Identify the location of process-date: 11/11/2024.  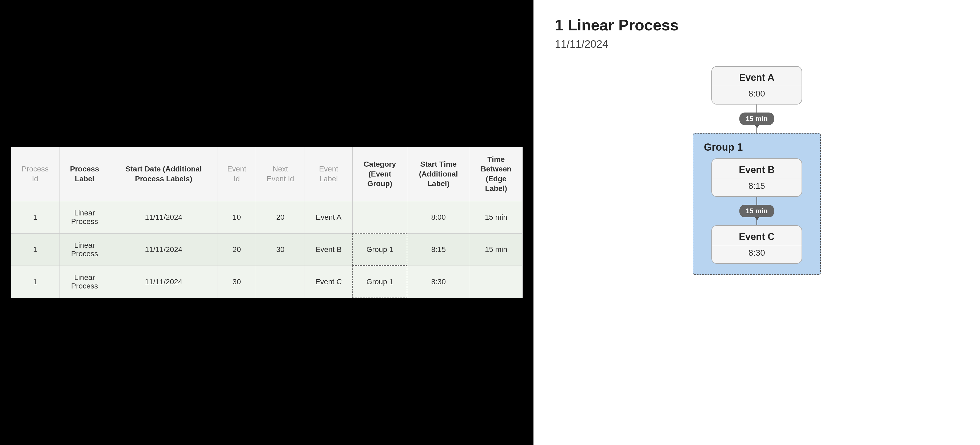
(581, 44).